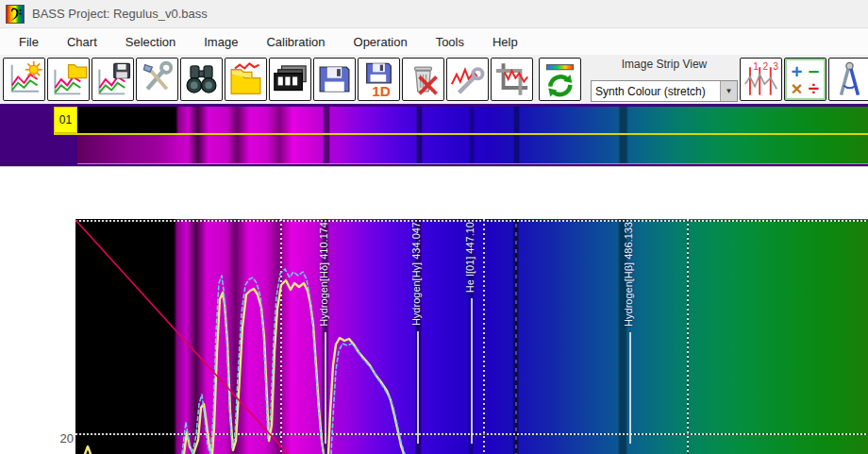 This screenshot has height=454, width=868. Describe the element at coordinates (244, 367) in the screenshot. I see `profile-measured-curve` at that location.